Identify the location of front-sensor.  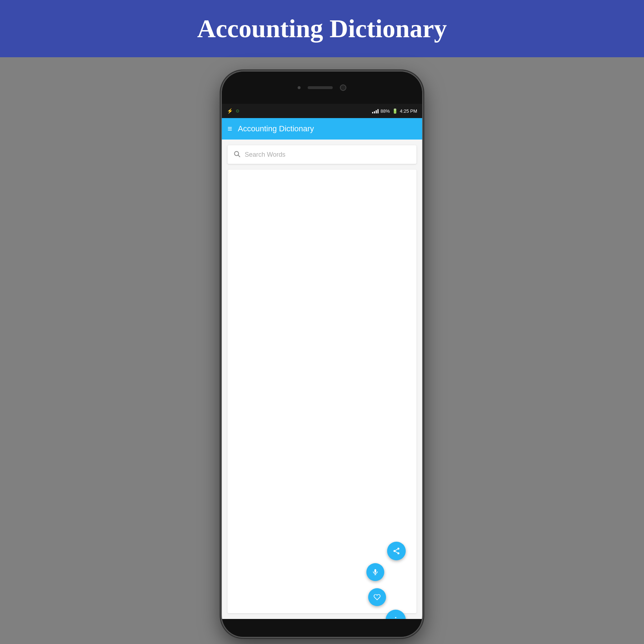
(299, 88).